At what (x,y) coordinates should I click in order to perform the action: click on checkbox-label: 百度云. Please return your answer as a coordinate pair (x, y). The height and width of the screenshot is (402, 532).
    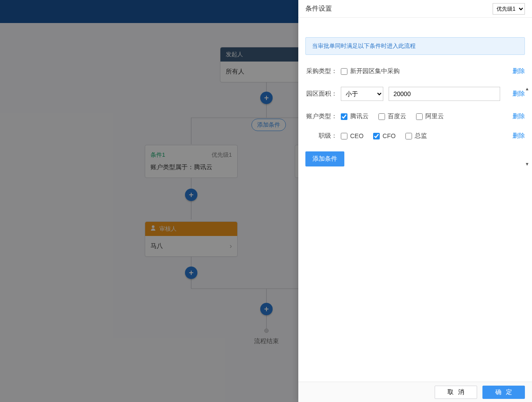
    Looking at the image, I should click on (397, 116).